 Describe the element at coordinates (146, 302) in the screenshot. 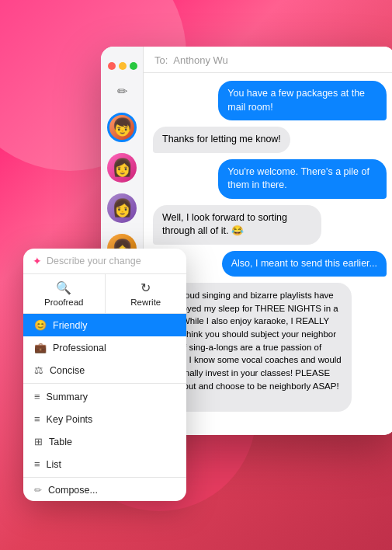

I see `rewrite-label: Rewrite` at that location.